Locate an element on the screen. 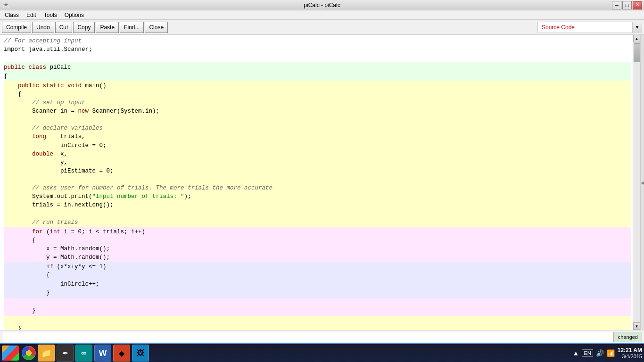 This screenshot has height=362, width=644. dropdown-arrow-icon: ▼ is located at coordinates (637, 27).